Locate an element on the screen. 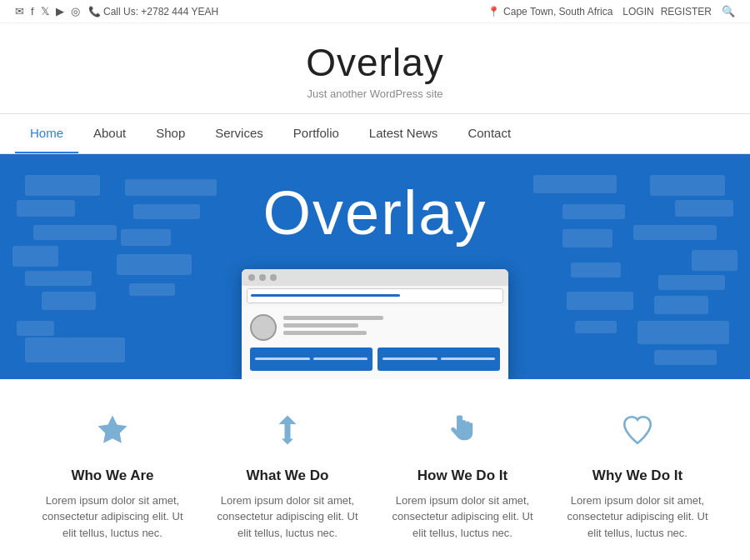 The height and width of the screenshot is (560, 750). nav-link-services: Services is located at coordinates (239, 133).